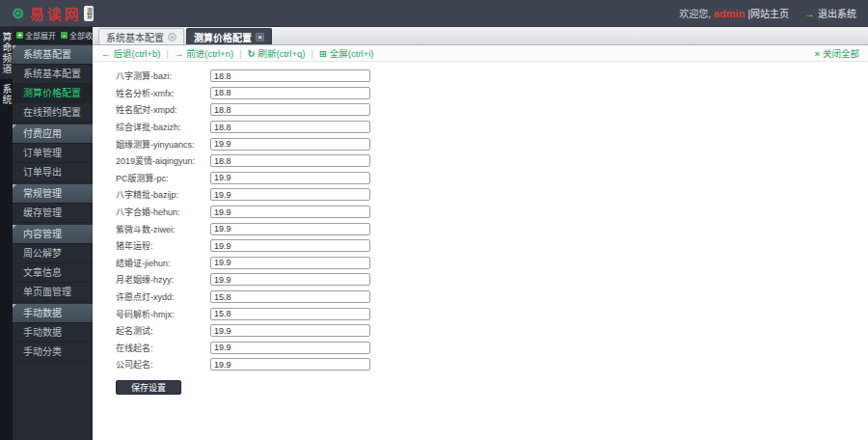 This screenshot has width=868, height=440. I want to click on toolbar-link: ↻ 刷新(ctrl+q), so click(269, 53).